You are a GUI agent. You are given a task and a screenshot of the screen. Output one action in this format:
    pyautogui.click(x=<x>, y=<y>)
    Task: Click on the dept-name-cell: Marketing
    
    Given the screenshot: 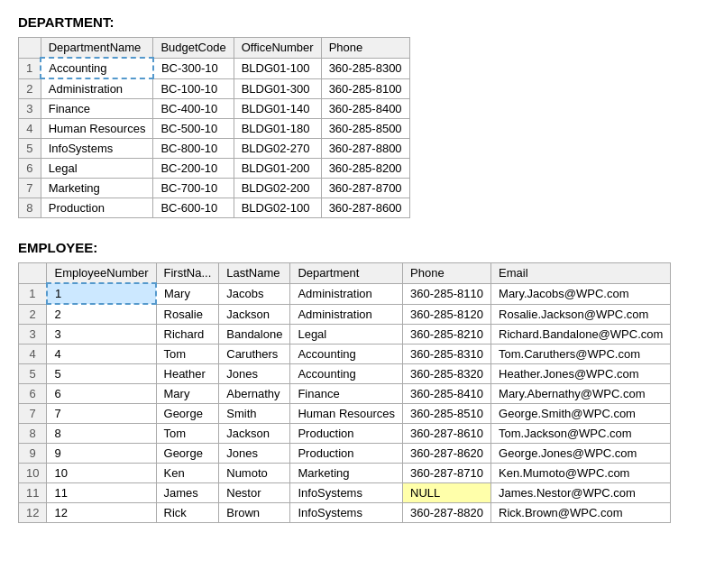 What is the action you would take?
    pyautogui.click(x=97, y=188)
    